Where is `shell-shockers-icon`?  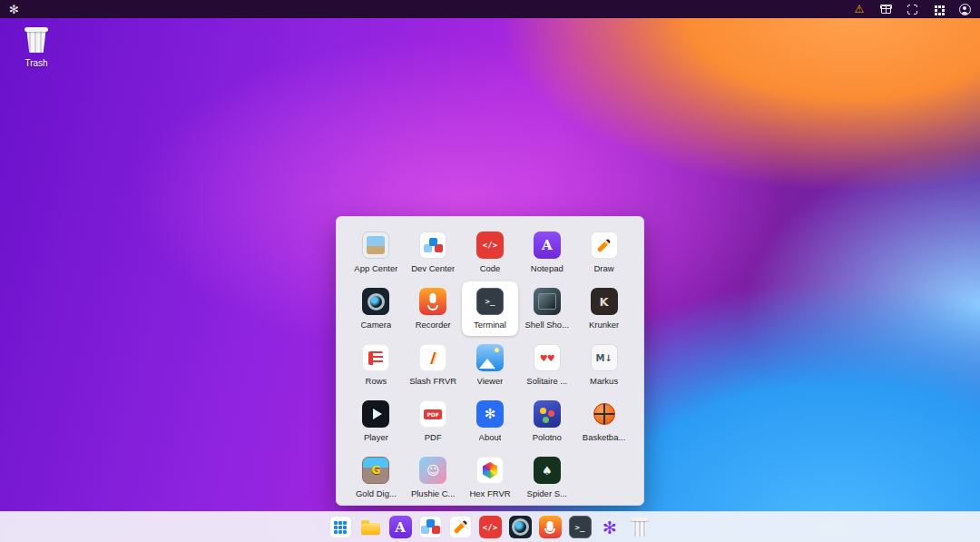
shell-shockers-icon is located at coordinates (547, 301).